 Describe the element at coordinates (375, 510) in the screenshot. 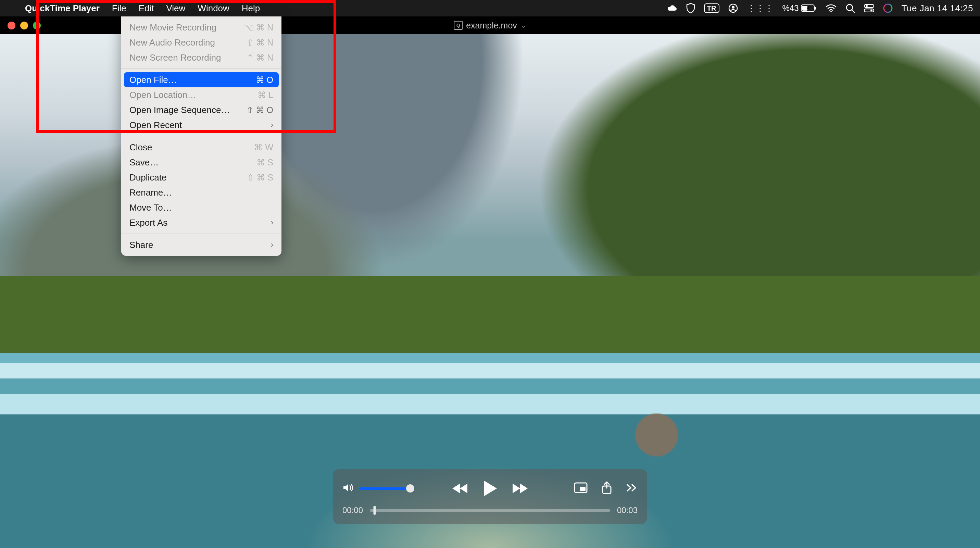

I see `playhead-thumb` at that location.